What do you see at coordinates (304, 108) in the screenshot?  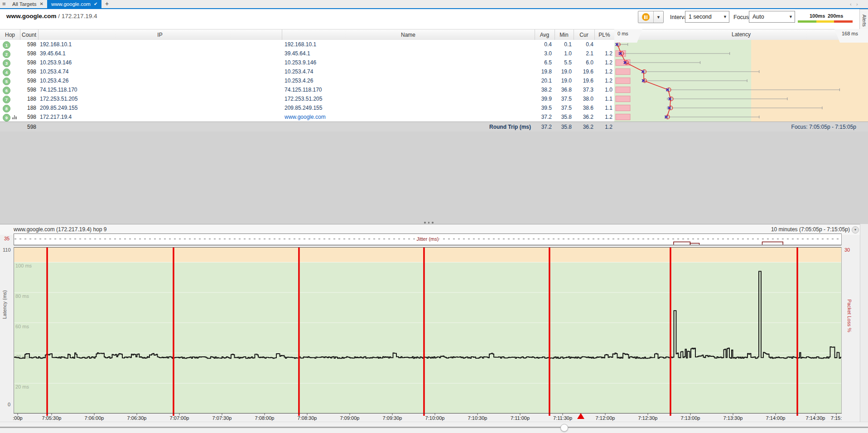 I see `cell-name: 209.85.249.155` at bounding box center [304, 108].